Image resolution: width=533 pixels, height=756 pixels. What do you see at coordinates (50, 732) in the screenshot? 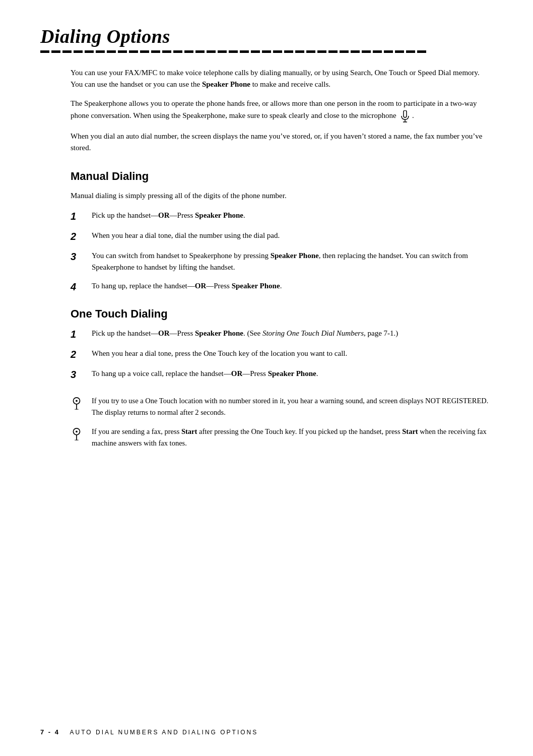
I see `footer-page-number: 7 - 4` at bounding box center [50, 732].